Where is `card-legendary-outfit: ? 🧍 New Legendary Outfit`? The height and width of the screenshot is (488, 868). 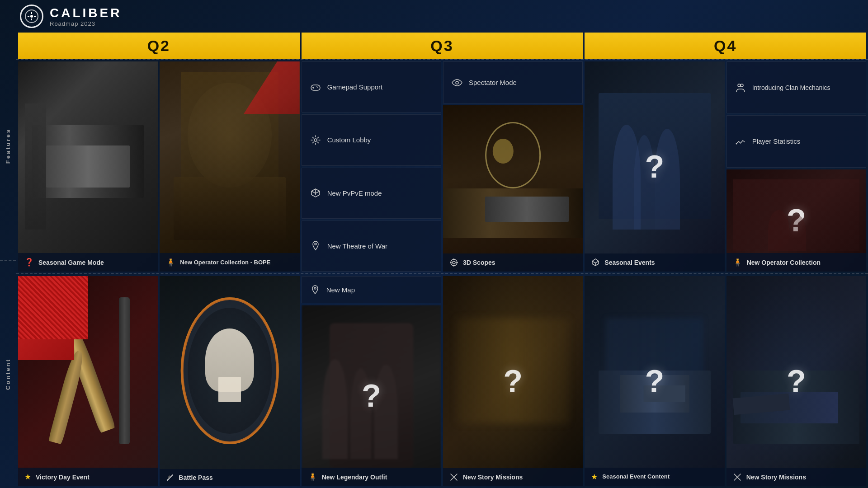
card-legendary-outfit: ? 🧍 New Legendary Outfit is located at coordinates (372, 396).